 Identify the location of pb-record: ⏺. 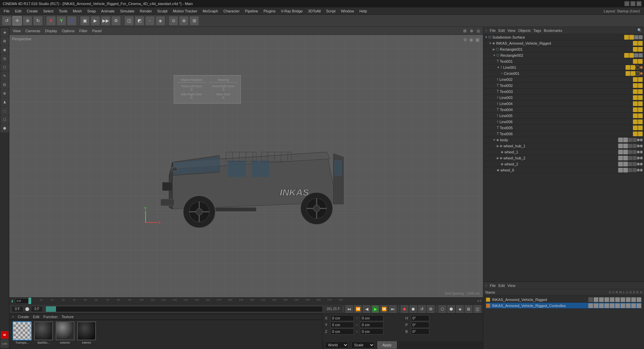
(405, 309).